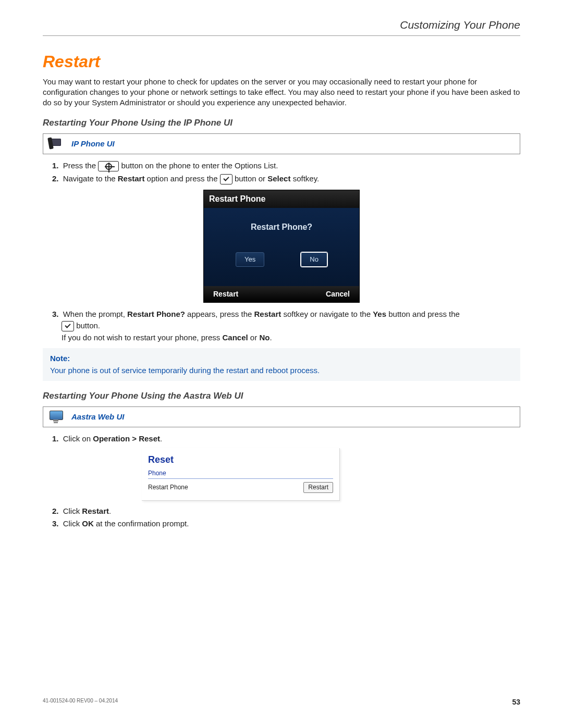 This screenshot has width=563, height=728. What do you see at coordinates (87, 325) in the screenshot?
I see `step-text: button.` at bounding box center [87, 325].